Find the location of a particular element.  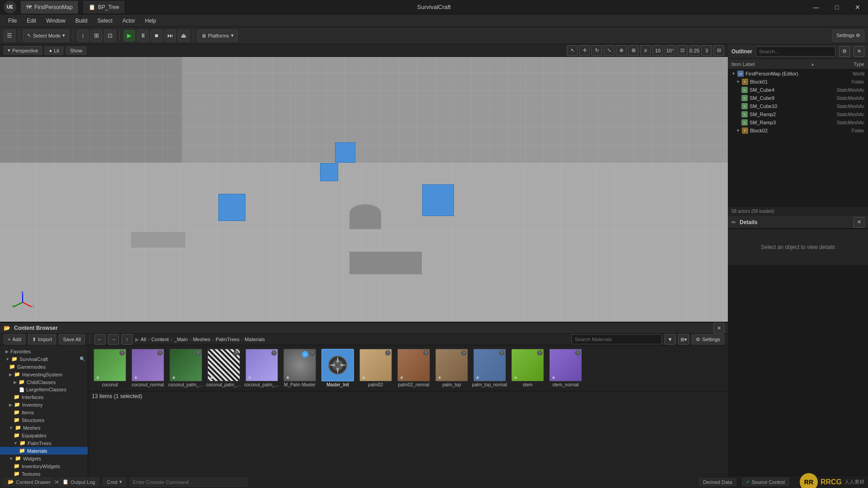

cb-import-button: ⬆ Import is located at coordinates (42, 339).